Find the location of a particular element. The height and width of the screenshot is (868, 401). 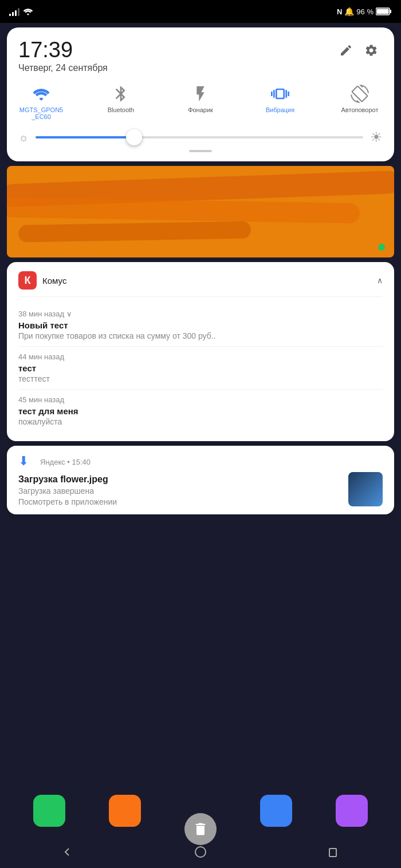

flashlight-tile-label: Фонарик is located at coordinates (200, 110).